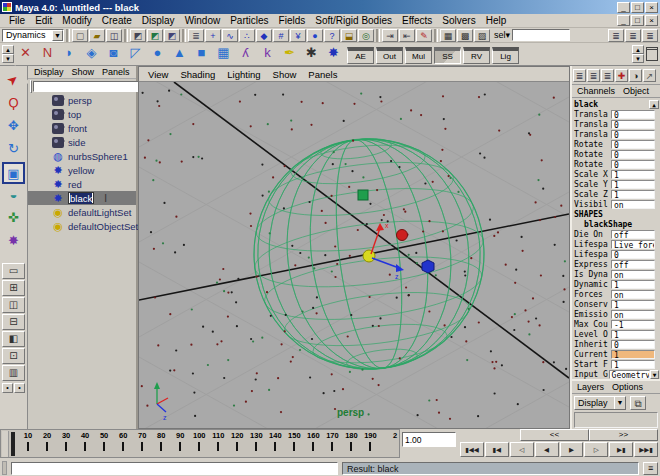 This screenshot has width=660, height=476. Describe the element at coordinates (247, 36) in the screenshot. I see `snap-to-points-icon: ∴` at that location.